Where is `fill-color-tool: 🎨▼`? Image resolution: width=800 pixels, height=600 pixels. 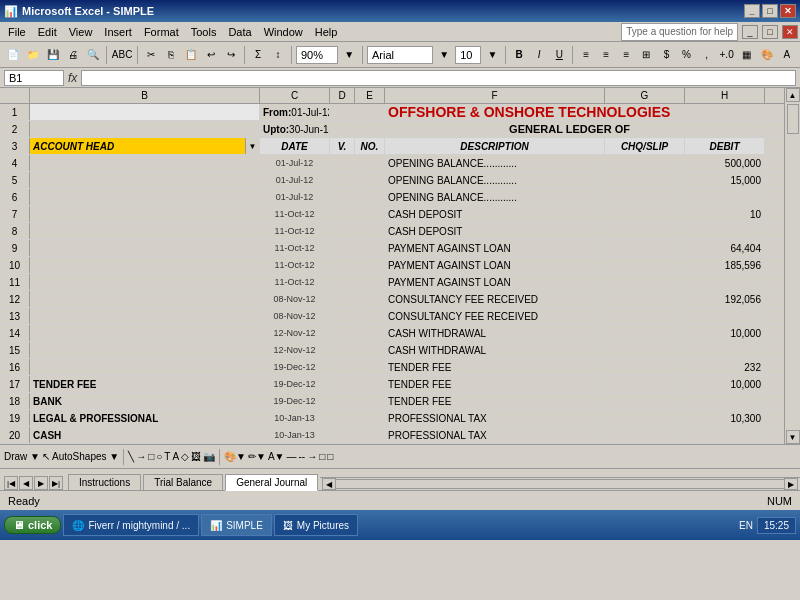 fill-color-tool: 🎨▼ is located at coordinates (235, 456).